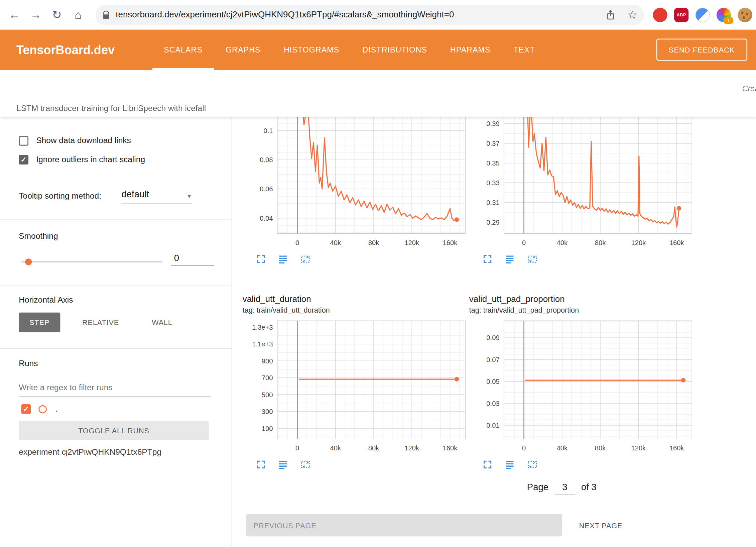  Describe the element at coordinates (82, 160) in the screenshot. I see `ignore-outliers-row: ✓ Ignore outliers in chart scaling` at that location.